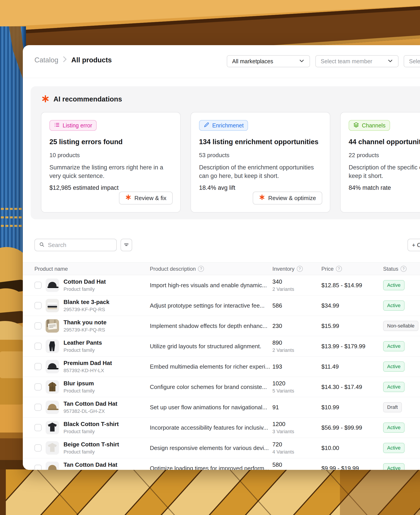  What do you see at coordinates (88, 363) in the screenshot?
I see `product-name: Premium Dad Hat` at bounding box center [88, 363].